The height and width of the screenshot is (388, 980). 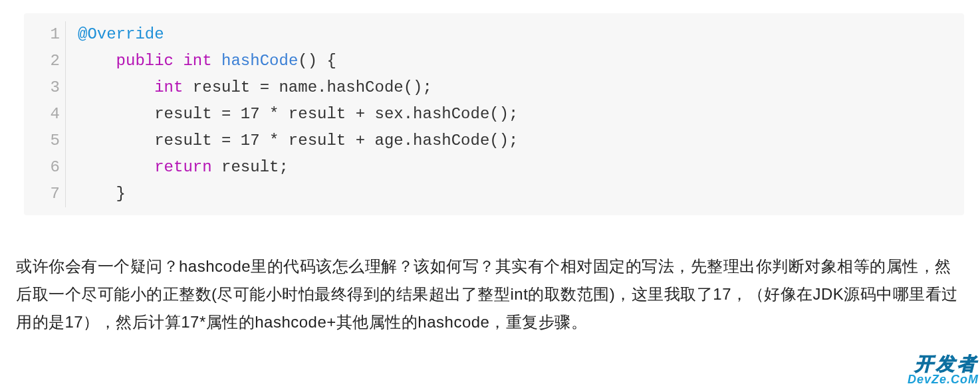 What do you see at coordinates (494, 167) in the screenshot?
I see `code-line: 6 return result;` at bounding box center [494, 167].